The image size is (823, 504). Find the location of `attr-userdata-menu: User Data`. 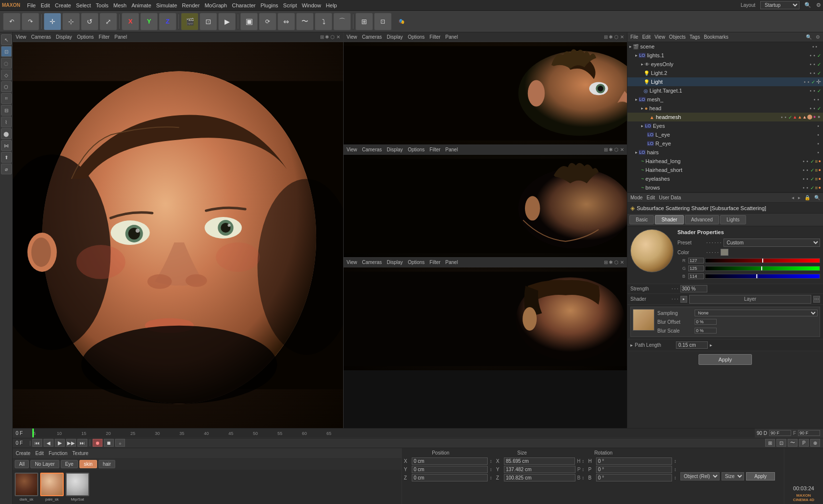

attr-userdata-menu: User Data is located at coordinates (670, 198).